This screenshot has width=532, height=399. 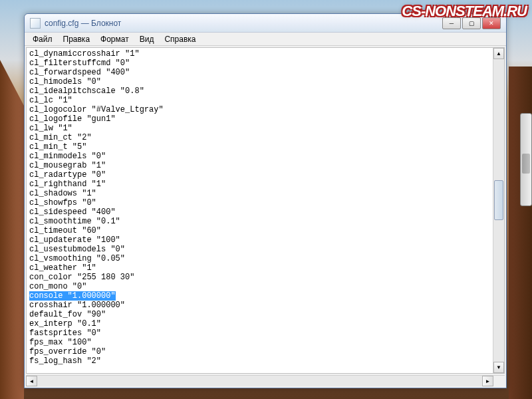 What do you see at coordinates (259, 212) in the screenshot?
I see `config-line: cl_sidespeed "400"` at bounding box center [259, 212].